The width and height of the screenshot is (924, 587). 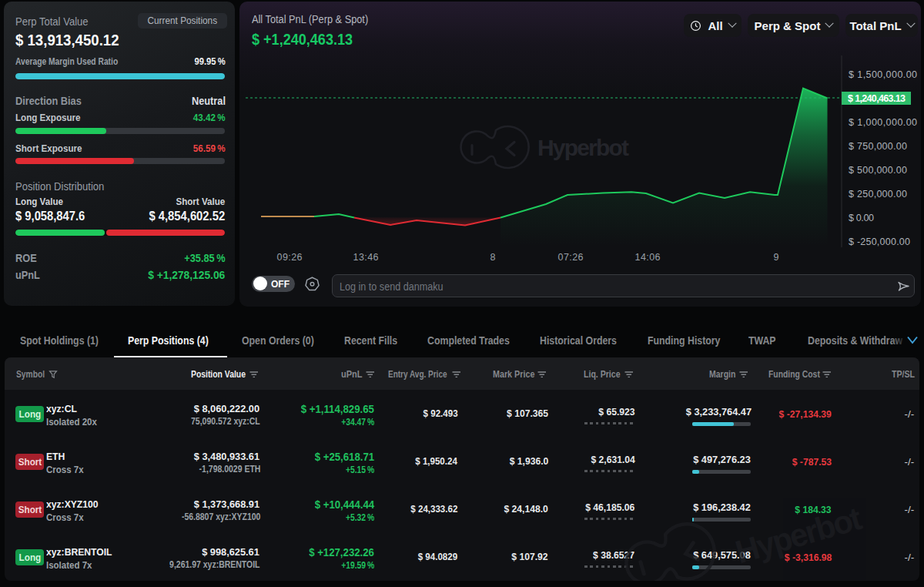 What do you see at coordinates (878, 146) in the screenshot?
I see `svg-text: $ 750,000.00` at bounding box center [878, 146].